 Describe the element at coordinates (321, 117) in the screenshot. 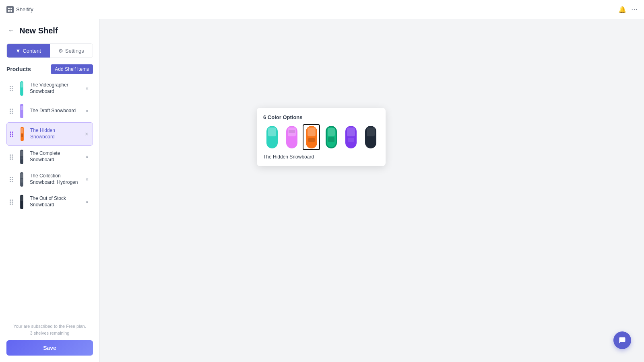

I see `color-options-title: 6 Color Options` at that location.